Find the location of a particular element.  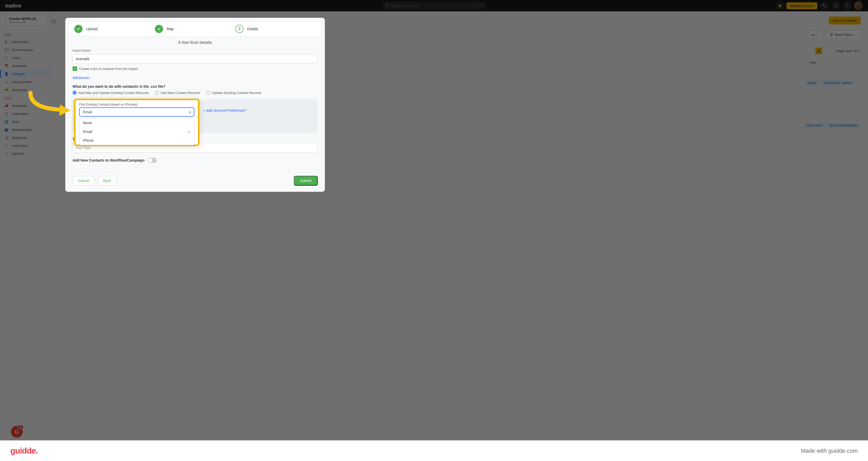

radio-option: Update Existing Contact Records is located at coordinates (234, 93).